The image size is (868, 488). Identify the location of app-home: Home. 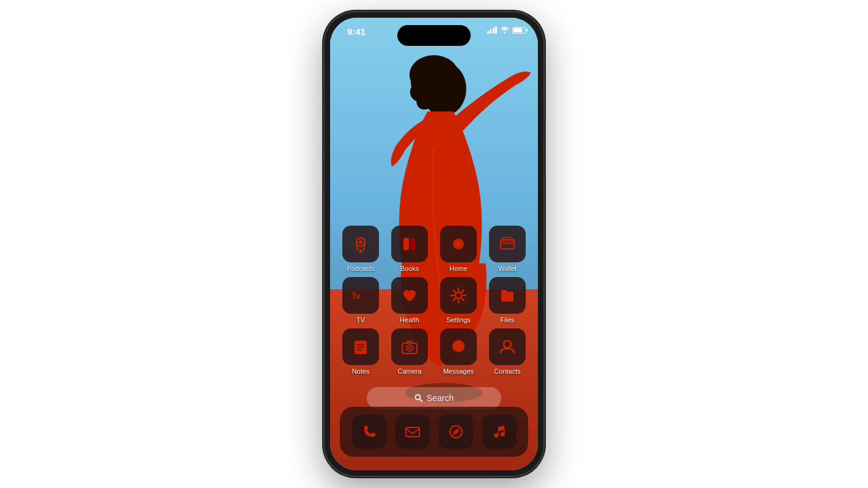
(458, 249).